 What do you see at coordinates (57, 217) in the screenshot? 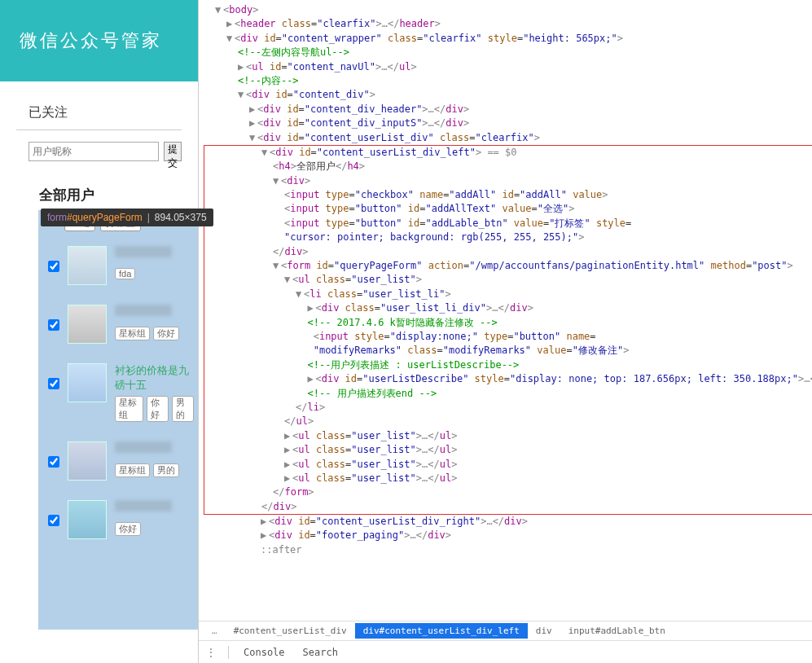
I see `tooltip-type: form` at bounding box center [57, 217].